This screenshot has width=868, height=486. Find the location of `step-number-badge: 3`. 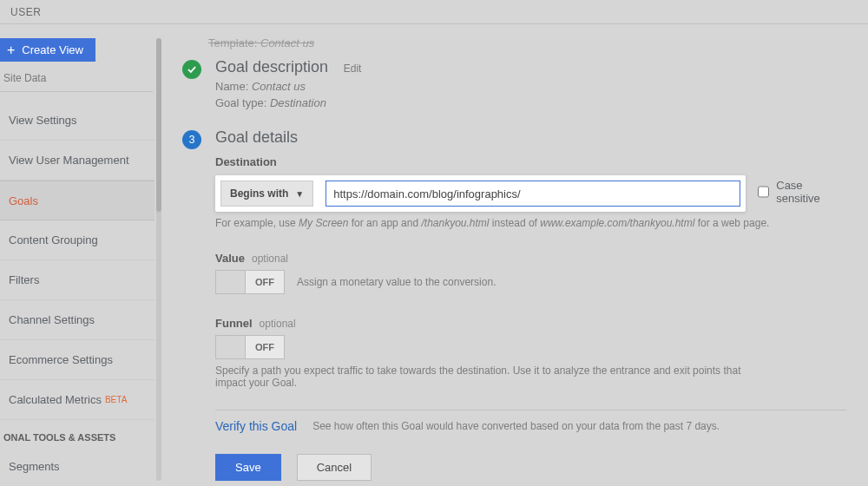

step-number-badge: 3 is located at coordinates (192, 140).